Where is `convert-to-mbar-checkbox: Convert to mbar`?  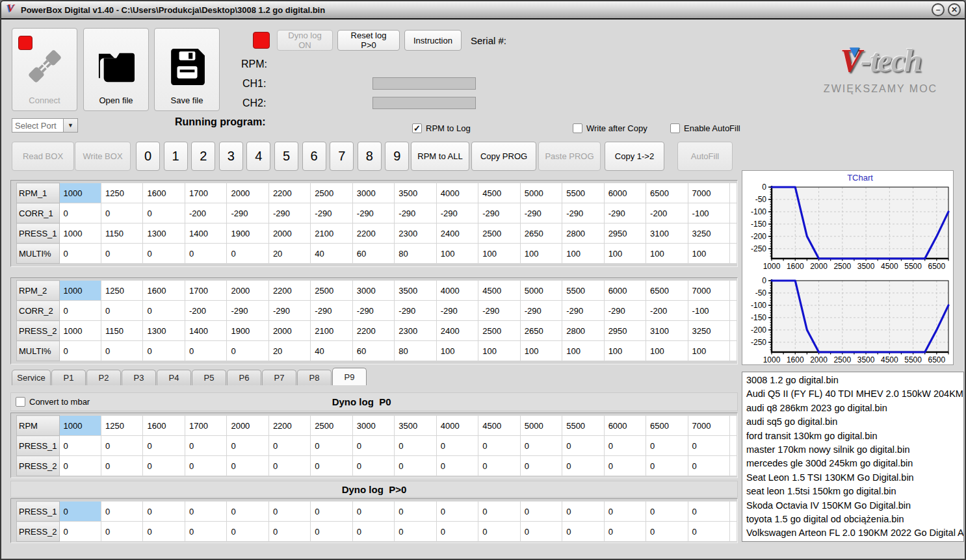 convert-to-mbar-checkbox: Convert to mbar is located at coordinates (53, 401).